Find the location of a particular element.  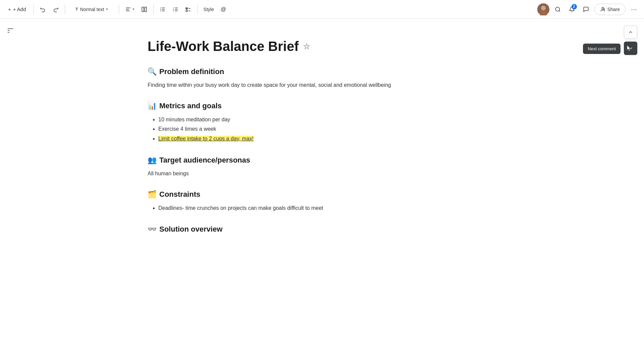

list-item: 10 minutes meditation per day is located at coordinates (331, 120).